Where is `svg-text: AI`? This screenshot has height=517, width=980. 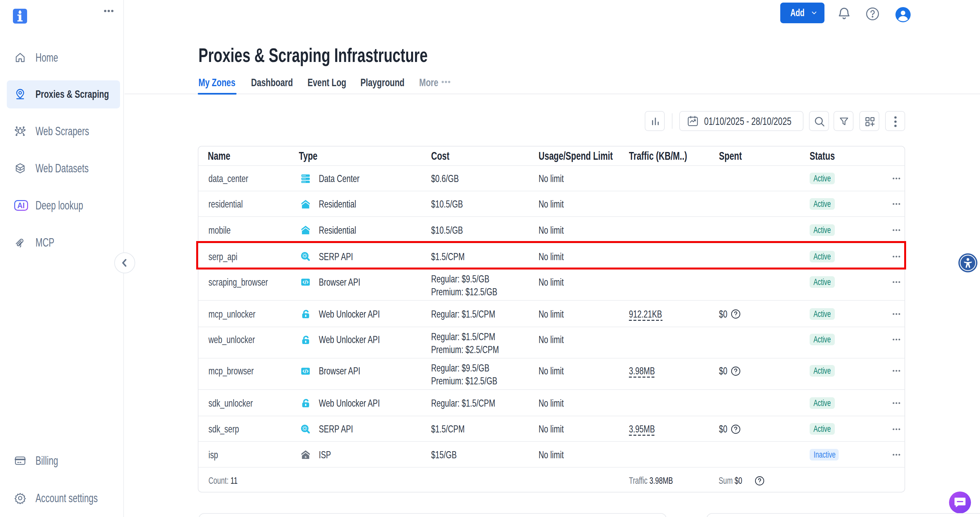 svg-text: AI is located at coordinates (21, 205).